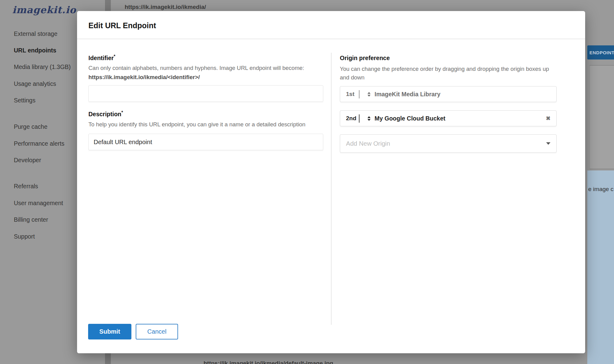  I want to click on sidebar-item-url-endpoints: URL endpoints, so click(35, 50).